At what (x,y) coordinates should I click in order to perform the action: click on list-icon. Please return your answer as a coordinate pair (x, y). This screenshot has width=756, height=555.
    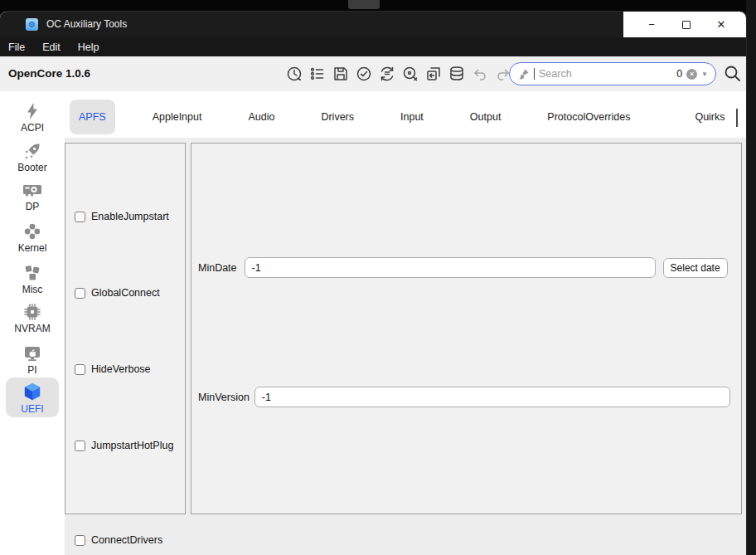
    Looking at the image, I should click on (317, 74).